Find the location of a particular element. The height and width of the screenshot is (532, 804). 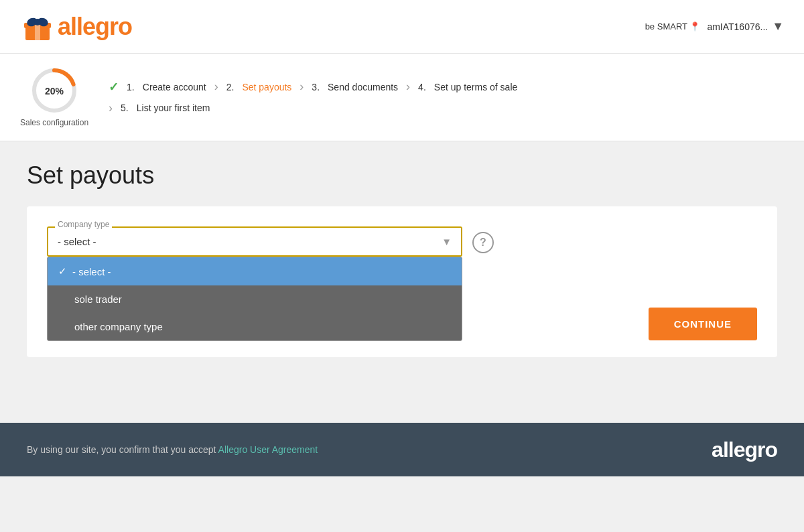

step1-label: Create account is located at coordinates (174, 87).